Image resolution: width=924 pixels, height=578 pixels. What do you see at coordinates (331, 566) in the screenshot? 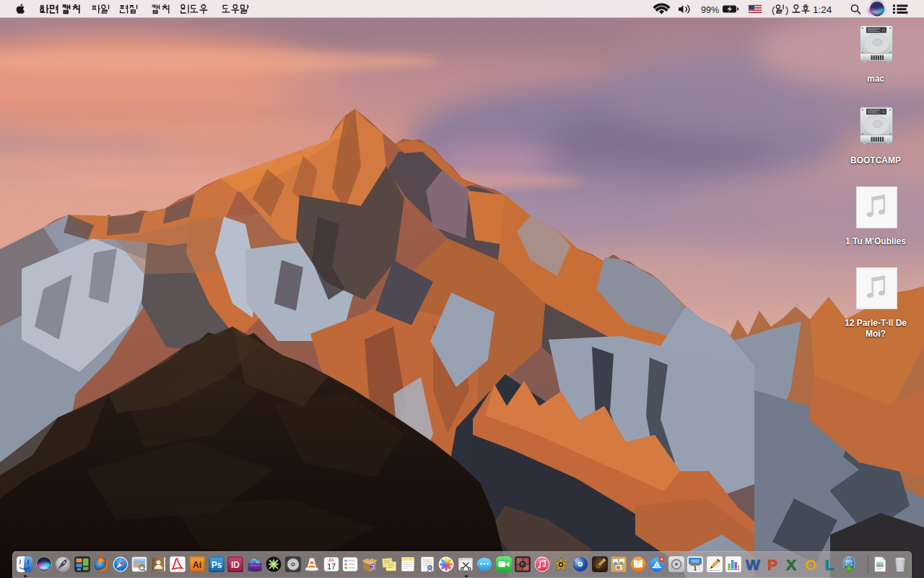
I see `svg-text: 17` at bounding box center [331, 566].